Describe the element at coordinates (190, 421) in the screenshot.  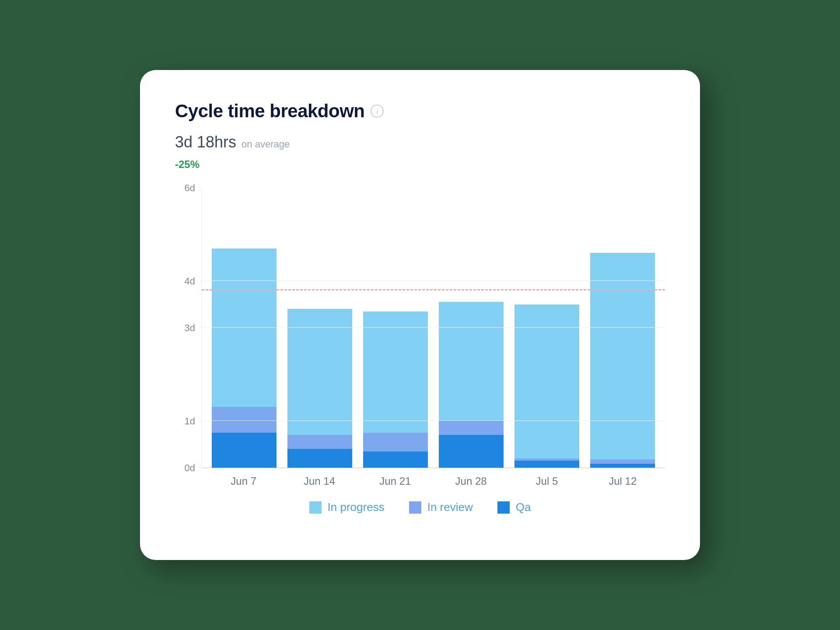
I see `y-tick-label: 1d` at that location.